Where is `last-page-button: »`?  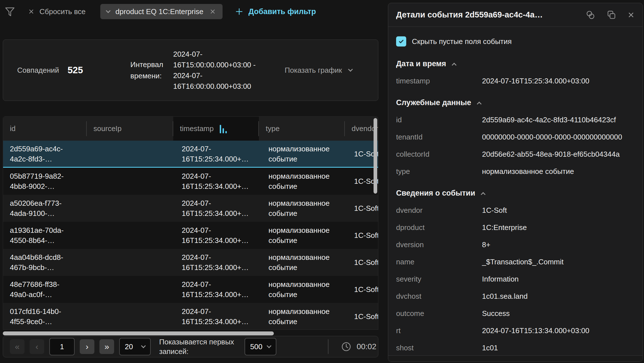
last-page-button: » is located at coordinates (107, 347).